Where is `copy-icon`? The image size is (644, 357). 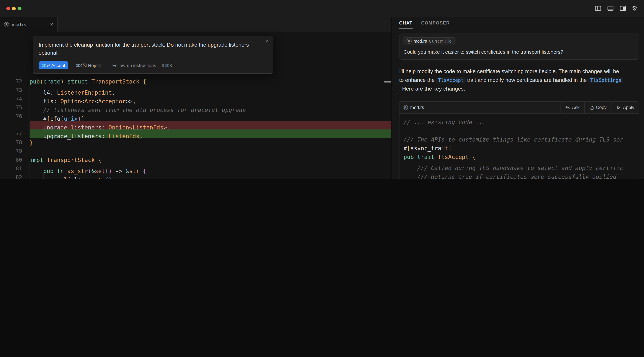
copy-icon is located at coordinates (592, 108).